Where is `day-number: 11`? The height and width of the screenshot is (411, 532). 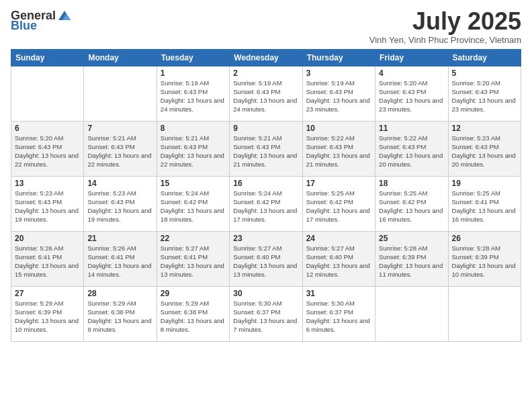 day-number: 11 is located at coordinates (411, 128).